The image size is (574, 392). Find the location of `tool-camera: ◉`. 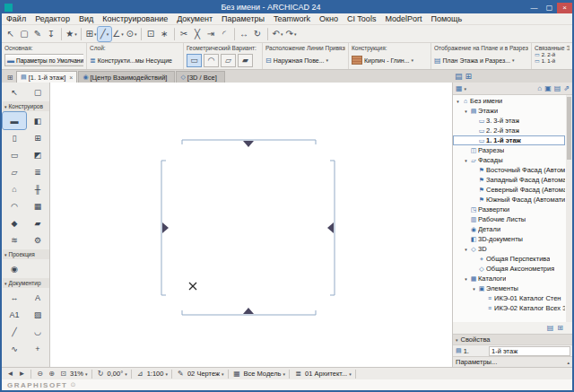

tool-camera: ◉ is located at coordinates (14, 269).